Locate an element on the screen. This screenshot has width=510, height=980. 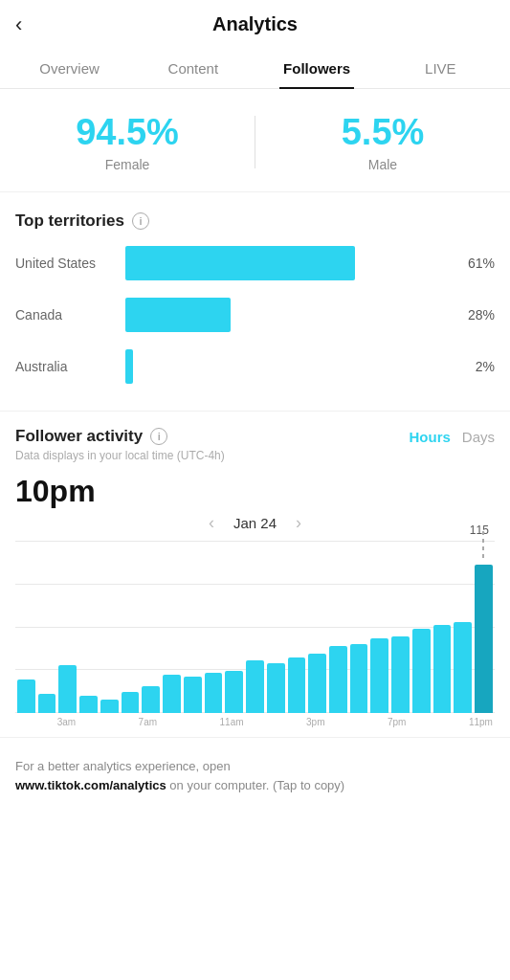
female-percentage: 94.5% is located at coordinates (127, 132).